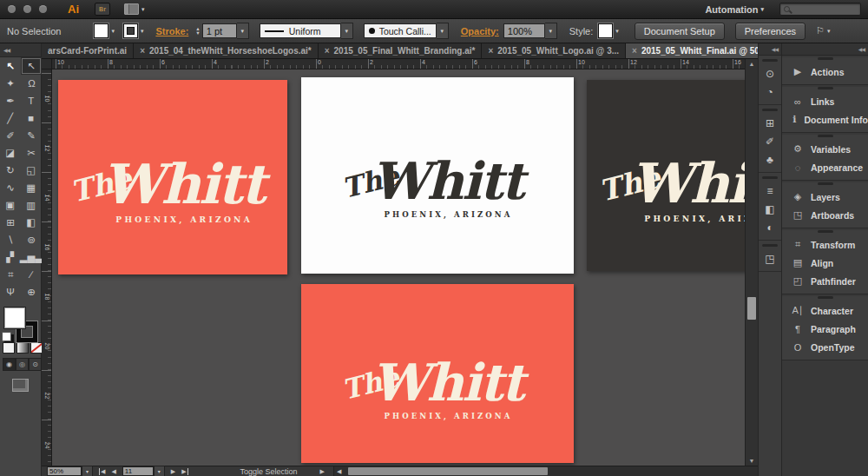 The image size is (868, 476). I want to click on draw-inside-button: ⊙, so click(35, 365).